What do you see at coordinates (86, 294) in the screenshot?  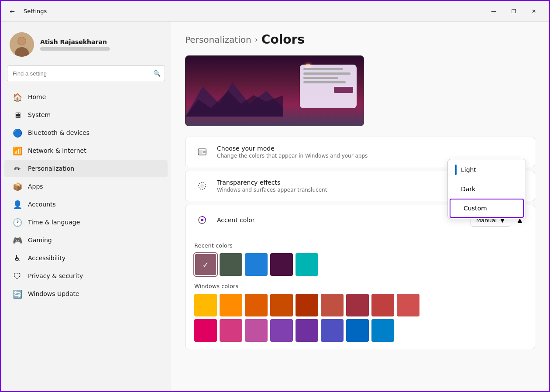 I see `sidebar-item-update: 🔄 Windows Update` at bounding box center [86, 294].